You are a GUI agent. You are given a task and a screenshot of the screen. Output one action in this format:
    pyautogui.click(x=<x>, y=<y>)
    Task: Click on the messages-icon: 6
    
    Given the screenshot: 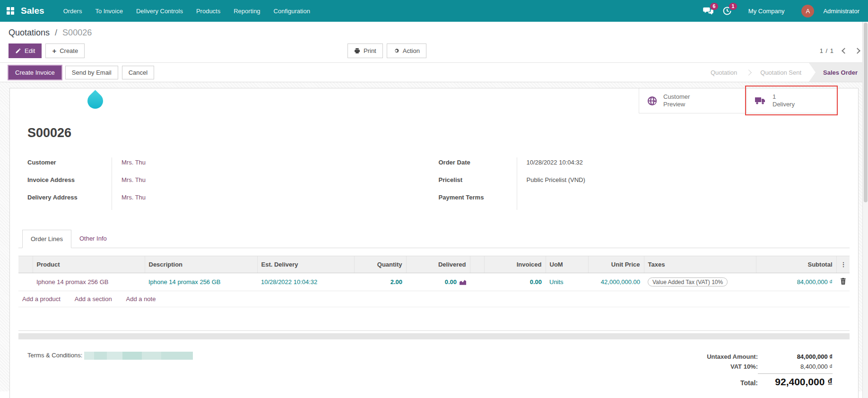 What is the action you would take?
    pyautogui.click(x=708, y=11)
    